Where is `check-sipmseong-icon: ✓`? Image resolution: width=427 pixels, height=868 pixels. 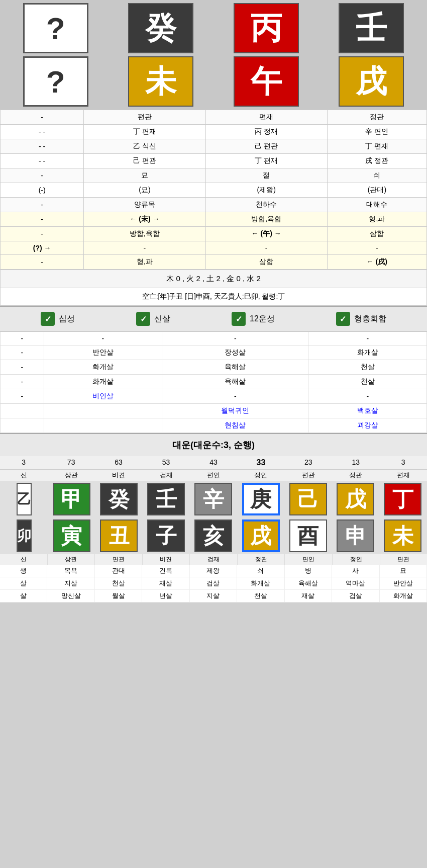
check-sipmseong-icon: ✓ is located at coordinates (48, 319).